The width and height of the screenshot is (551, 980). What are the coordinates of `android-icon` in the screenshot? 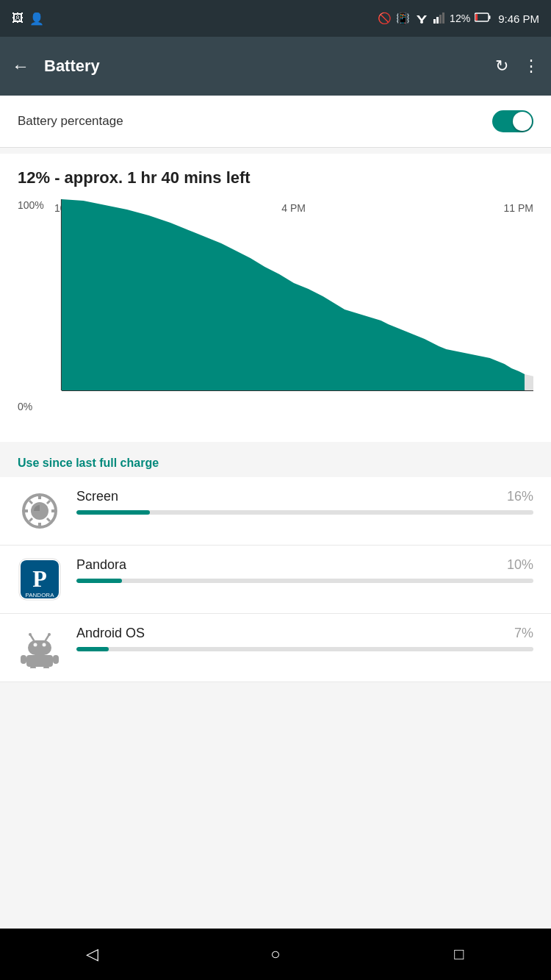 It's located at (40, 648).